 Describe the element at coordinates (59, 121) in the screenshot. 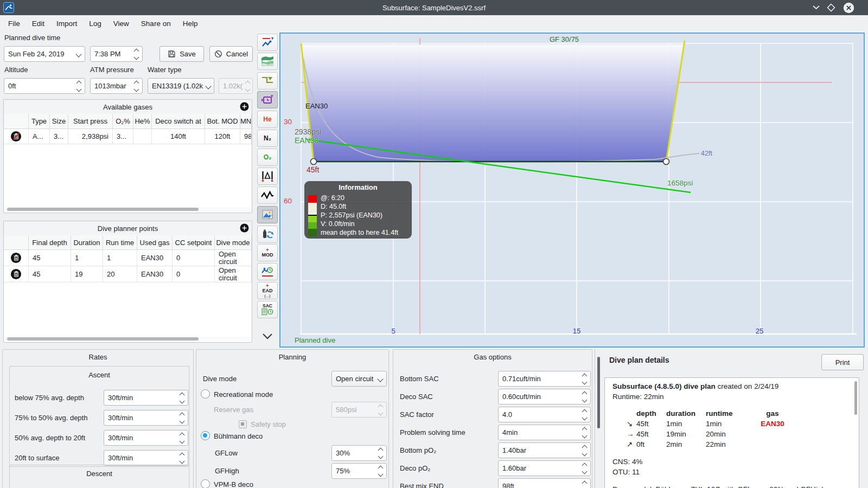

I see `column-header: Size` at that location.